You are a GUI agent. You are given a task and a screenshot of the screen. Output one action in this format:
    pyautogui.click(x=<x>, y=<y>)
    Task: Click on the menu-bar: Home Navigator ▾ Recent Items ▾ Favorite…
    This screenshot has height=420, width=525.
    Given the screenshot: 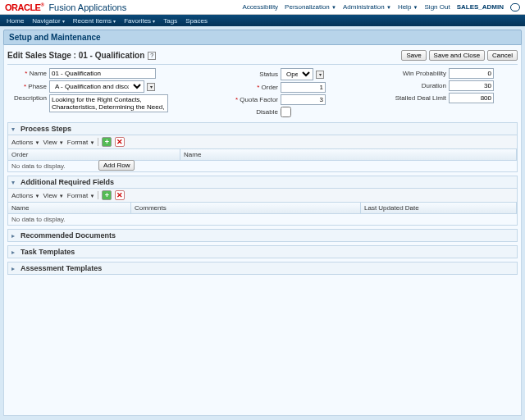 What is the action you would take?
    pyautogui.click(x=262, y=21)
    